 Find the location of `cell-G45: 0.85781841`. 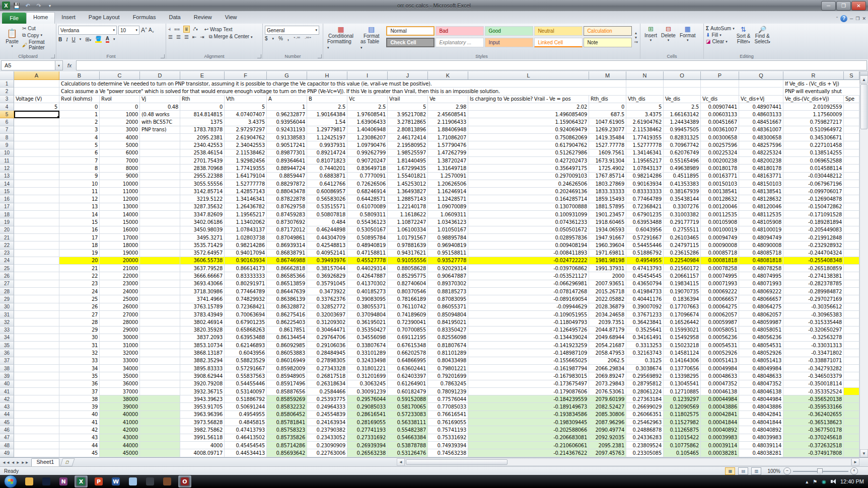

cell-G45: 0.85781841 is located at coordinates (287, 423).